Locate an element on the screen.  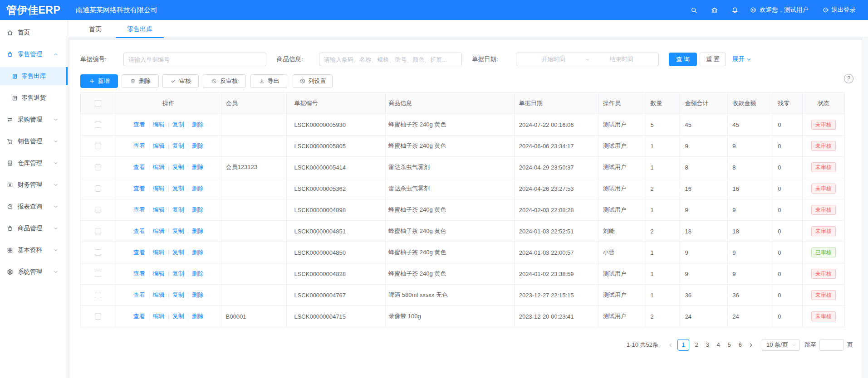
action-separator is located at coordinates (188, 316).